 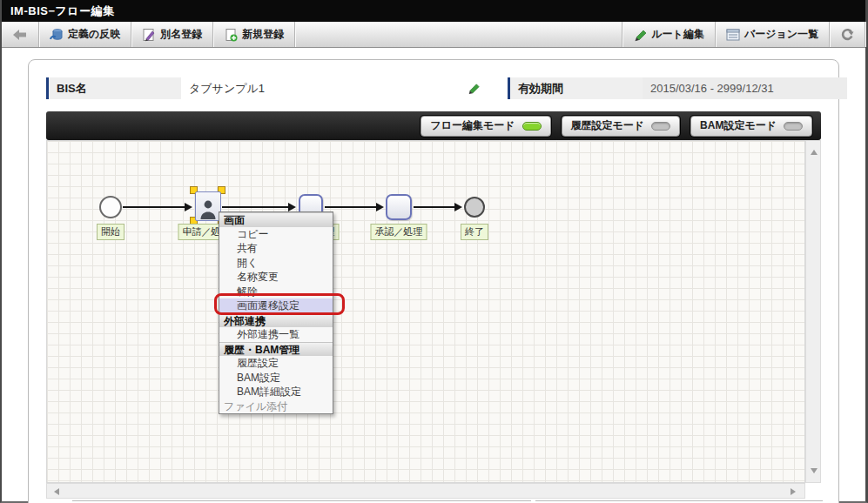 What do you see at coordinates (496, 89) in the screenshot?
I see `info-bar-spacer` at bounding box center [496, 89].